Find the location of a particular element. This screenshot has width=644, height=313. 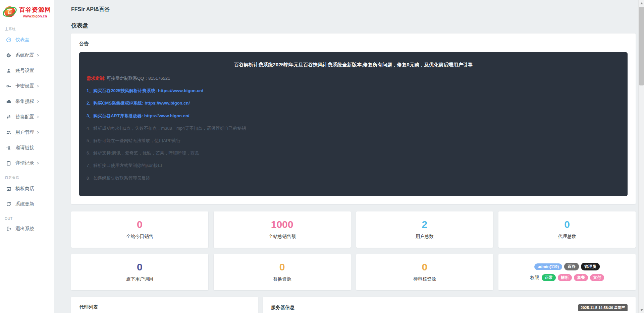

stat-label: 替换资源 is located at coordinates (282, 279).